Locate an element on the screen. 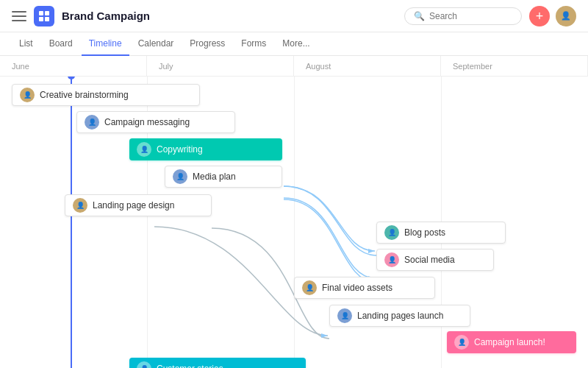  task-video-assets: 👤 Final video assets is located at coordinates (365, 288).